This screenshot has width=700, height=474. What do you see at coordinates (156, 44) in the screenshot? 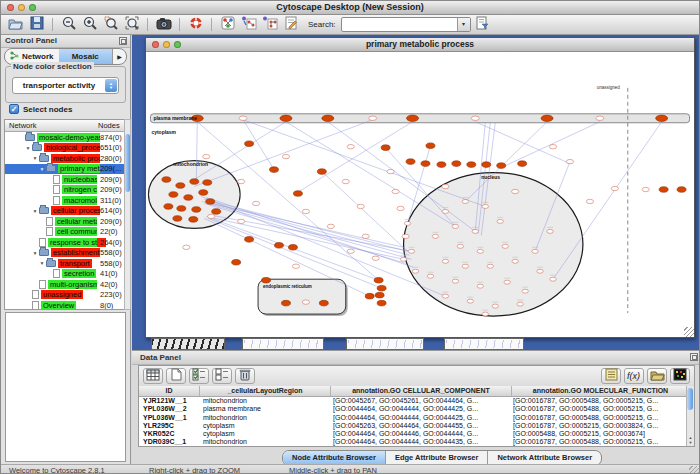
I see `close-button` at bounding box center [156, 44].